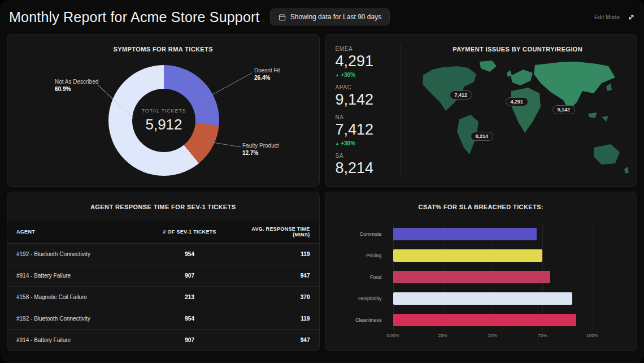 The image size is (644, 363). What do you see at coordinates (190, 232) in the screenshot?
I see `column-header: # OF SEV-1 TICKETS` at bounding box center [190, 232].